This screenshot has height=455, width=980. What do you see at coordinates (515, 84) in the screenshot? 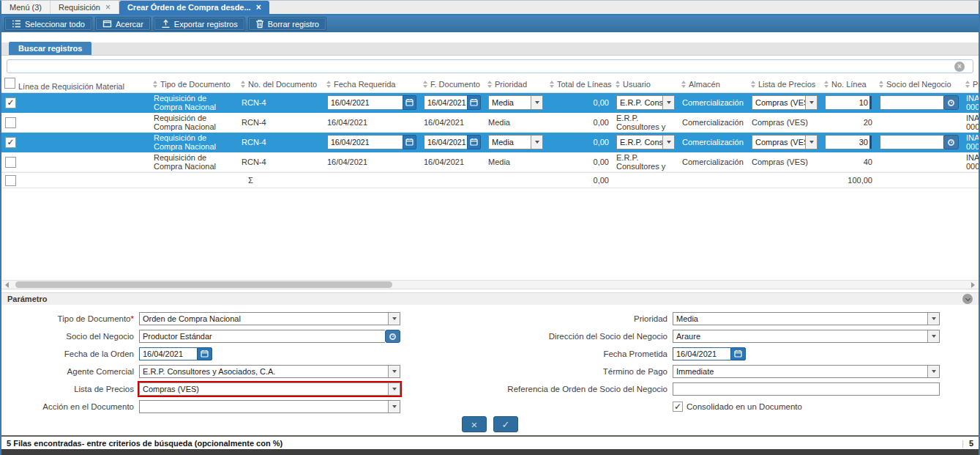
I see `column-header-prioridad: Prioridad` at bounding box center [515, 84].